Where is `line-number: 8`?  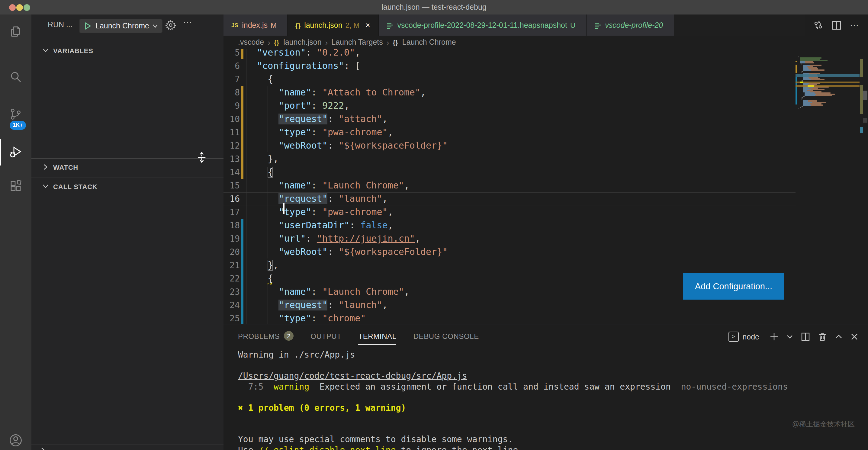
line-number: 8 is located at coordinates (232, 92).